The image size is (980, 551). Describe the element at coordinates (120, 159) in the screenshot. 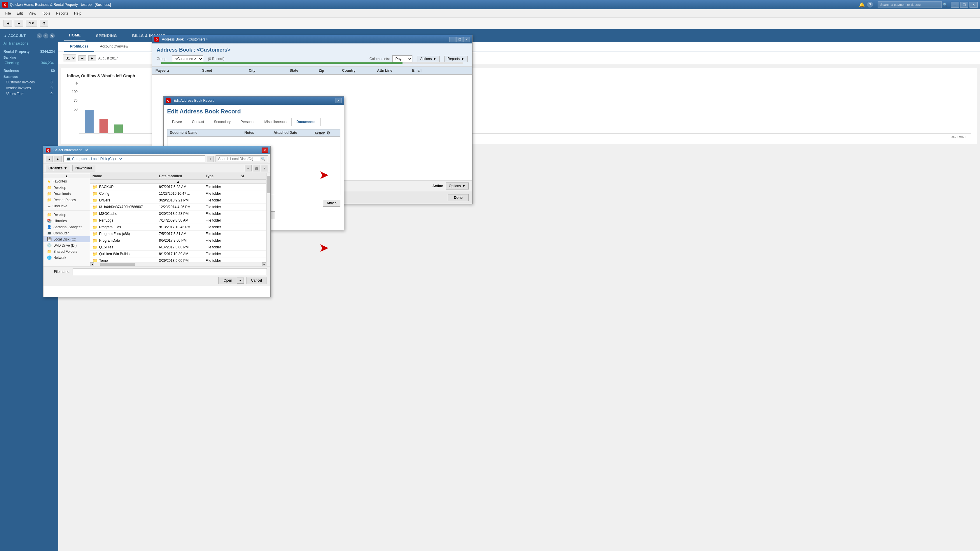

I see `fd-path-dropdown` at that location.